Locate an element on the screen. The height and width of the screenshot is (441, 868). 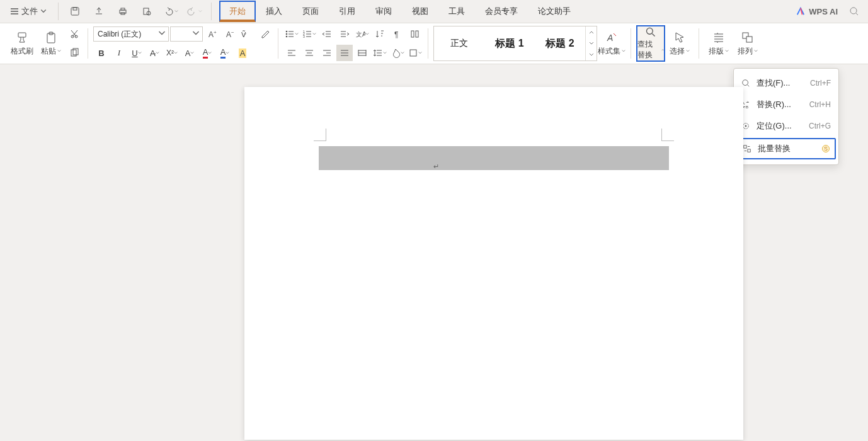
export-button is located at coordinates (99, 11).